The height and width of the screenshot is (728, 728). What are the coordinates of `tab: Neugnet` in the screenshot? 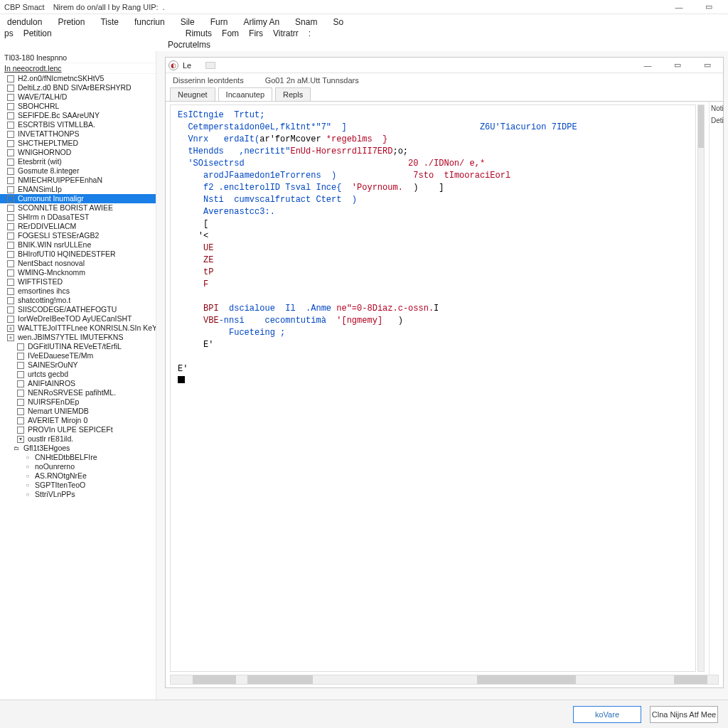 It's located at (193, 94).